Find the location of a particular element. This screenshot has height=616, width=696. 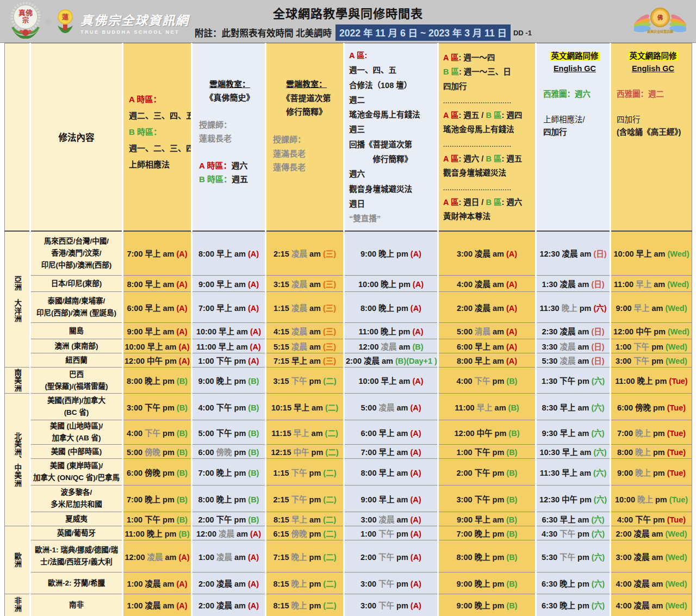

text-segment: 2:00 is located at coordinates (207, 606).